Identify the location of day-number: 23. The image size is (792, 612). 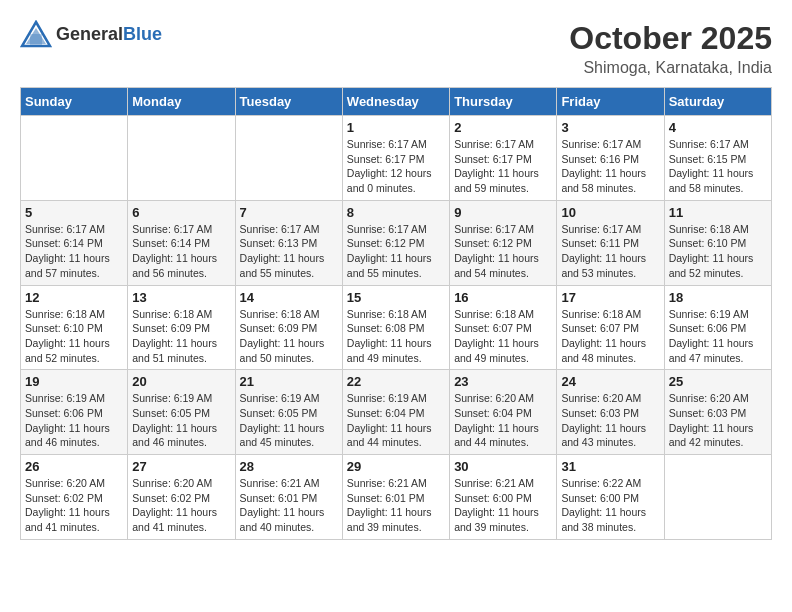
(503, 382).